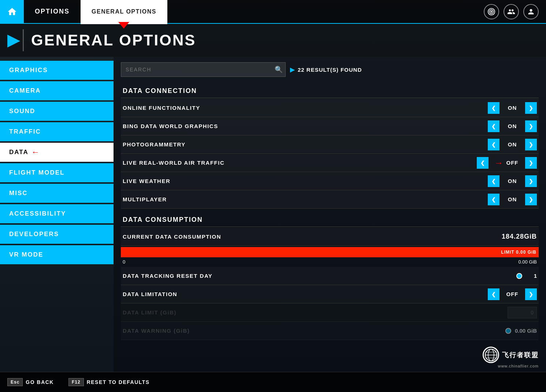 The image size is (546, 392). Describe the element at coordinates (57, 132) in the screenshot. I see `sidebar-item-traffic: TRAFFIC` at that location.